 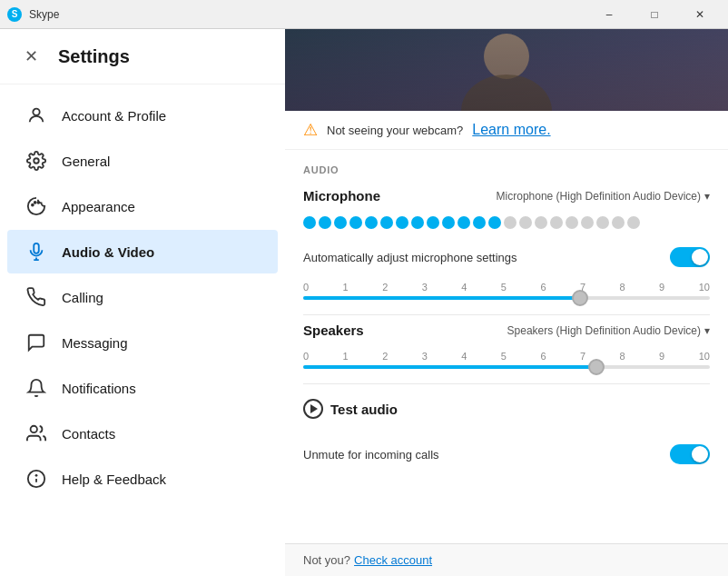 What do you see at coordinates (36, 115) in the screenshot?
I see `person-icon` at bounding box center [36, 115].